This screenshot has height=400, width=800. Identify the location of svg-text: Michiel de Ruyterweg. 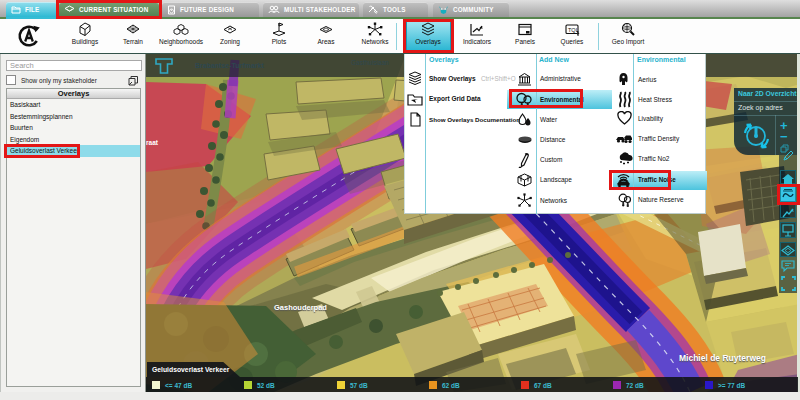
(722, 358).